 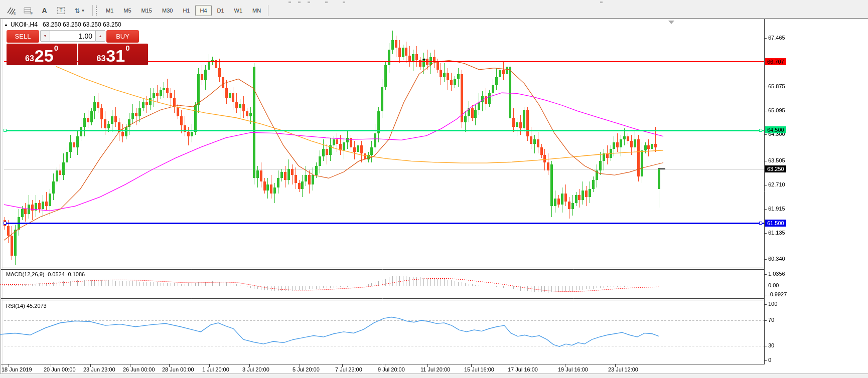 I want to click on sell-button: SELL, so click(x=23, y=36).